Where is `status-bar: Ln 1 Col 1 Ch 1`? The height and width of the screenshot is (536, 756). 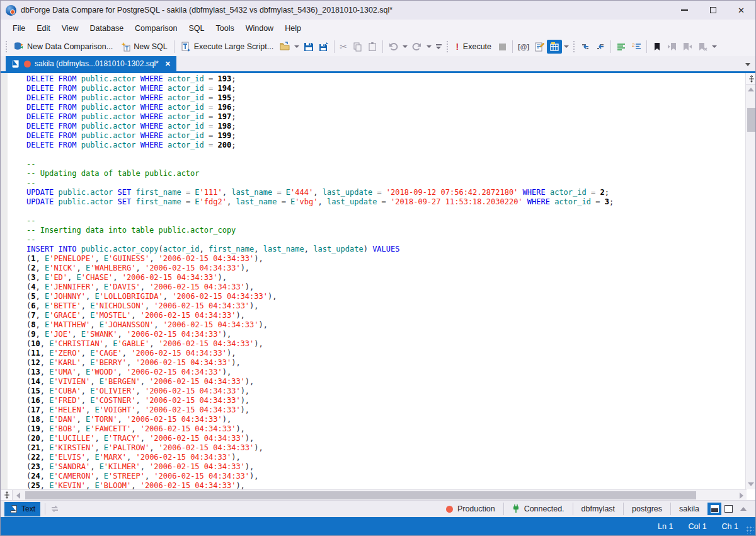 status-bar: Ln 1 Col 1 Ch 1 is located at coordinates (378, 526).